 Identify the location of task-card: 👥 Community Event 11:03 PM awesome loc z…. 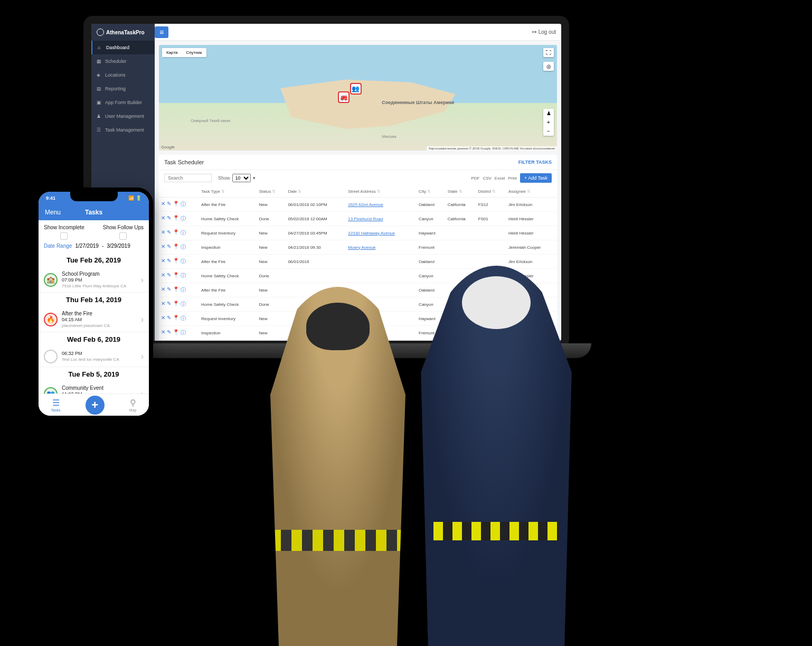
(94, 388).